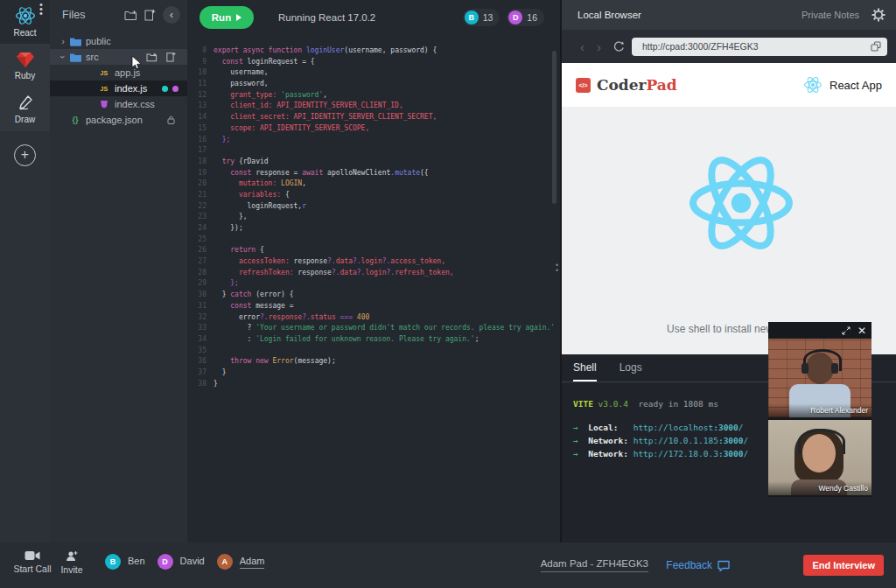 The image size is (896, 588). I want to click on chevron-down-icon: ›, so click(63, 57).